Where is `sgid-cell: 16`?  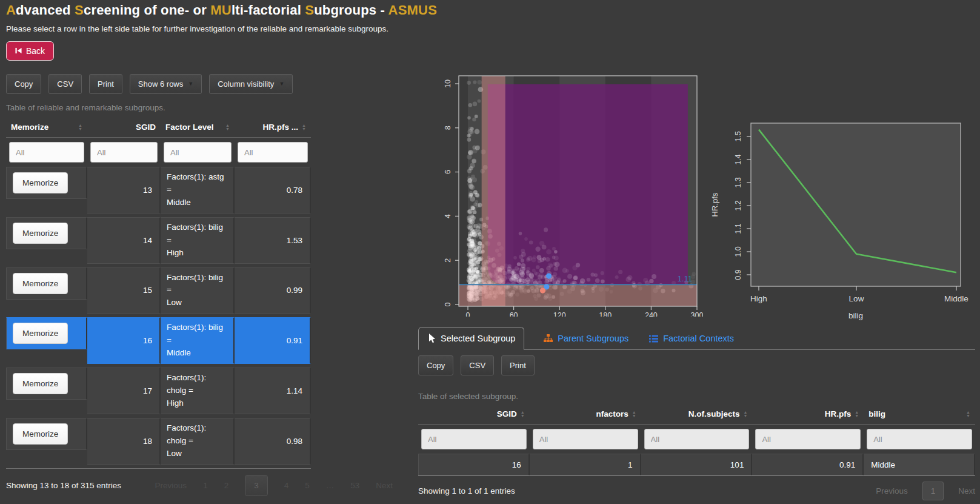 sgid-cell: 16 is located at coordinates (124, 341).